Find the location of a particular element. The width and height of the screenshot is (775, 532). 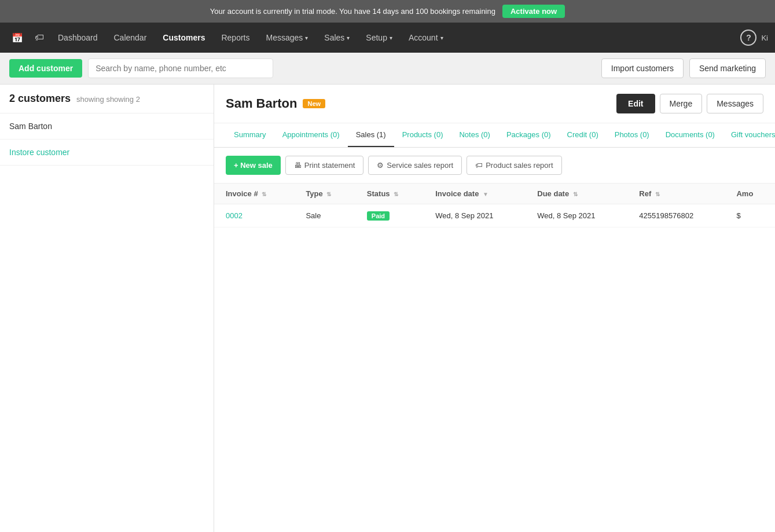

tag-icon-btn: 🏷 is located at coordinates (39, 38).